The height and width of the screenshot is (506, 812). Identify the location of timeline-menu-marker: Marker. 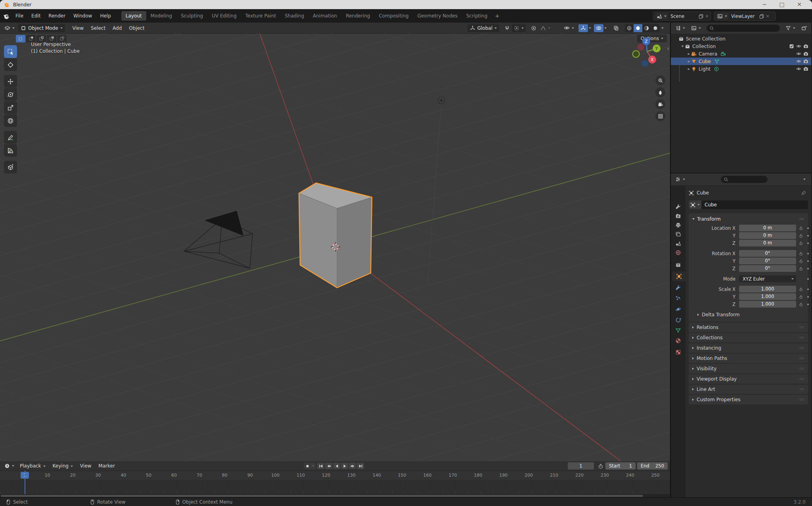
(106, 466).